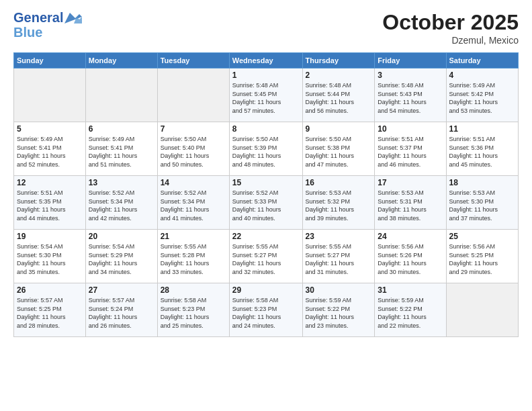 This screenshot has width=532, height=411. What do you see at coordinates (121, 60) in the screenshot?
I see `weekday-header-monday: Monday` at bounding box center [121, 60].